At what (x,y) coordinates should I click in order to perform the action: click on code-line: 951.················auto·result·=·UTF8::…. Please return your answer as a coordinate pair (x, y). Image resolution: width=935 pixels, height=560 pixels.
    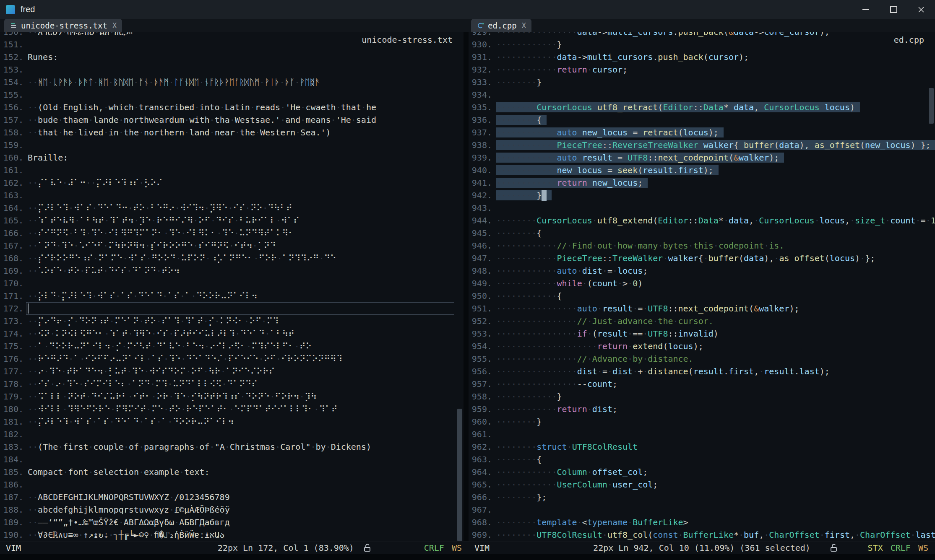
    Looking at the image, I should click on (702, 309).